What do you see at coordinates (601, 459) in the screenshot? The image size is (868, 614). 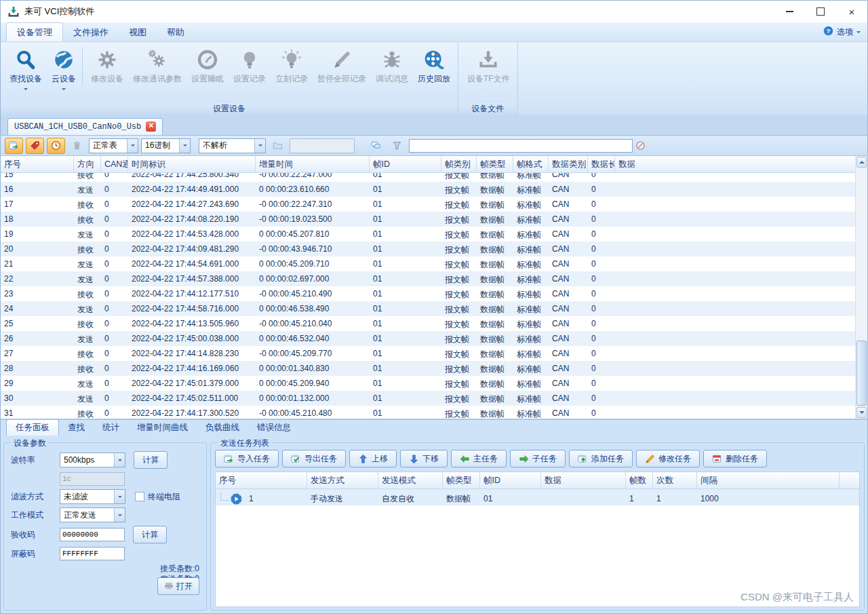 I see `add-task-button: 添加任务` at bounding box center [601, 459].